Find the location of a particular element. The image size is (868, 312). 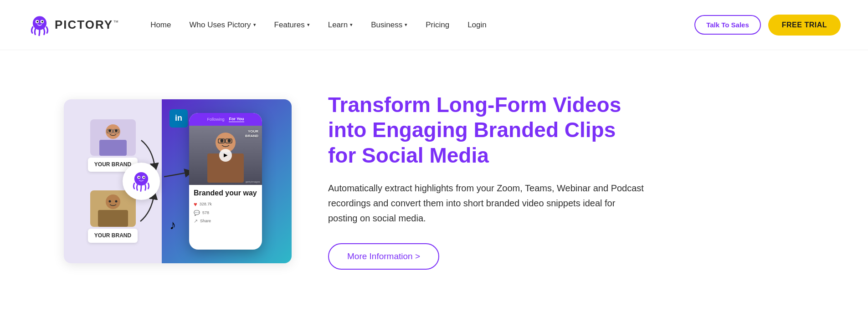

phone-bottom-content: Branded your way ♥ 328.7k 💬 578 ↗ is located at coordinates (226, 206).